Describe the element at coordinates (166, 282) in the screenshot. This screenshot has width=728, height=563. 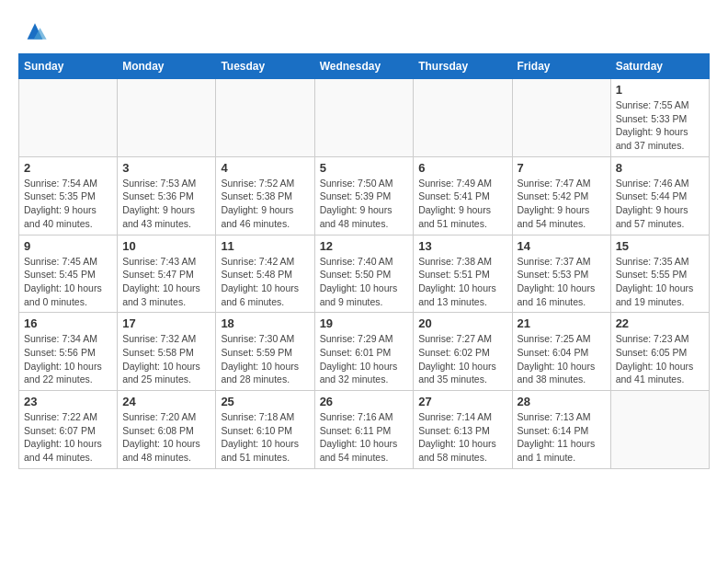
I see `day-info: Sunrise: 7:43 AM Sunset: 5:47 PM Dayligh…` at that location.